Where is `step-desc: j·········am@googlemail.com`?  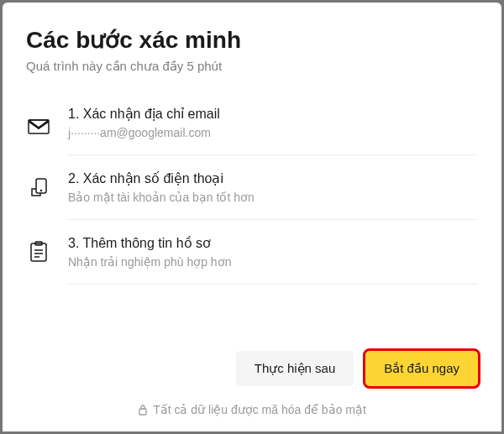 step-desc: j·········am@googlemail.com is located at coordinates (273, 133).